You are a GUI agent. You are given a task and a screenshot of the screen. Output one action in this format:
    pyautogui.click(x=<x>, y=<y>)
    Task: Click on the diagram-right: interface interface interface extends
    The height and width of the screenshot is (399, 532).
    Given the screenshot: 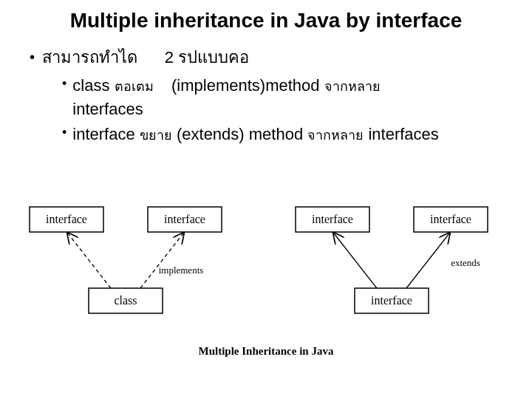 What is the action you would take?
    pyautogui.click(x=392, y=260)
    